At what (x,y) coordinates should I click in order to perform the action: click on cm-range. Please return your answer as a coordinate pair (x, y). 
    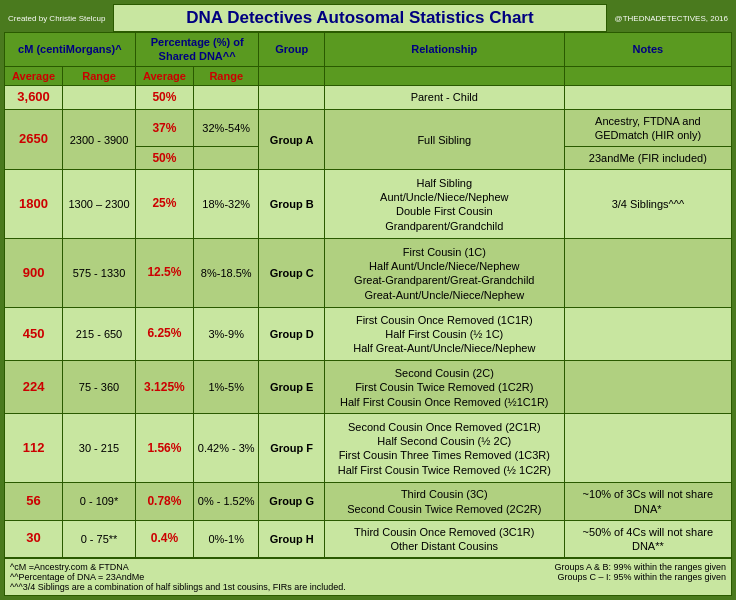
    Looking at the image, I should click on (100, 97).